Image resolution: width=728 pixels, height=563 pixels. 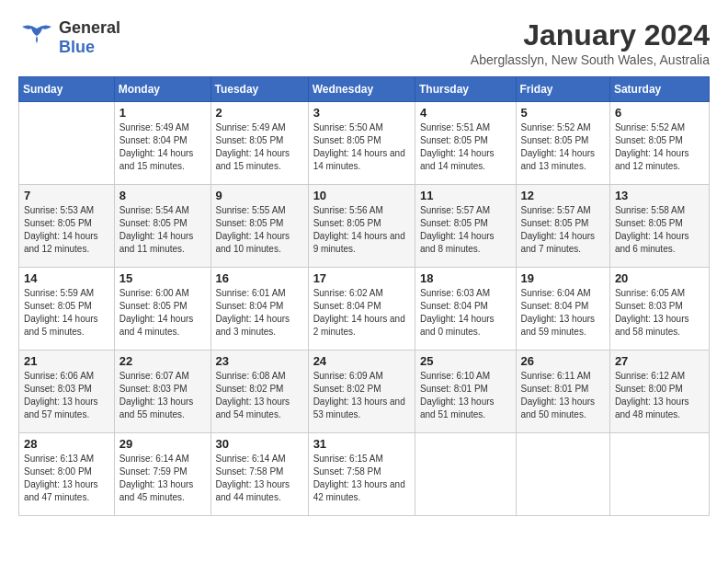 What do you see at coordinates (465, 112) in the screenshot?
I see `day-number: 4` at bounding box center [465, 112].